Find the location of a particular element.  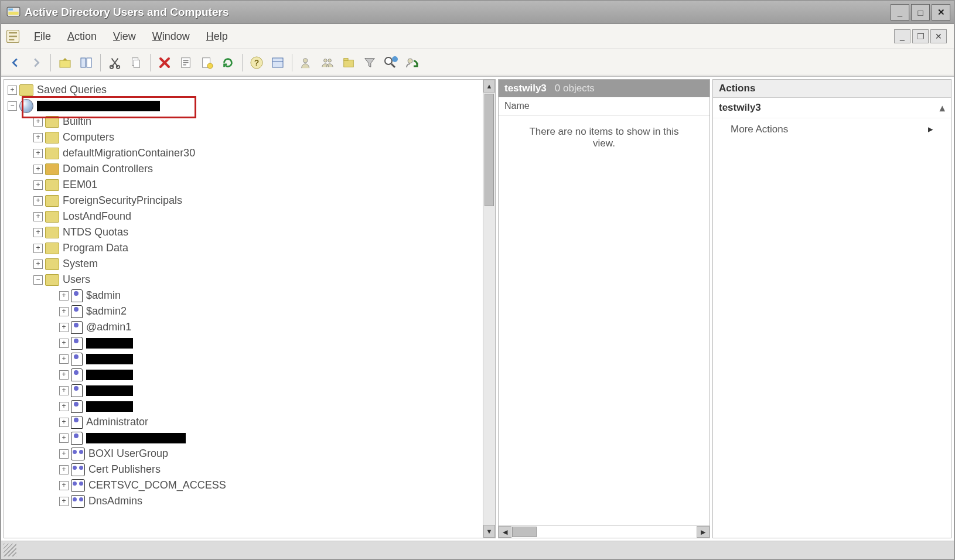

tree-node-builtin: +Builtin is located at coordinates (245, 122).